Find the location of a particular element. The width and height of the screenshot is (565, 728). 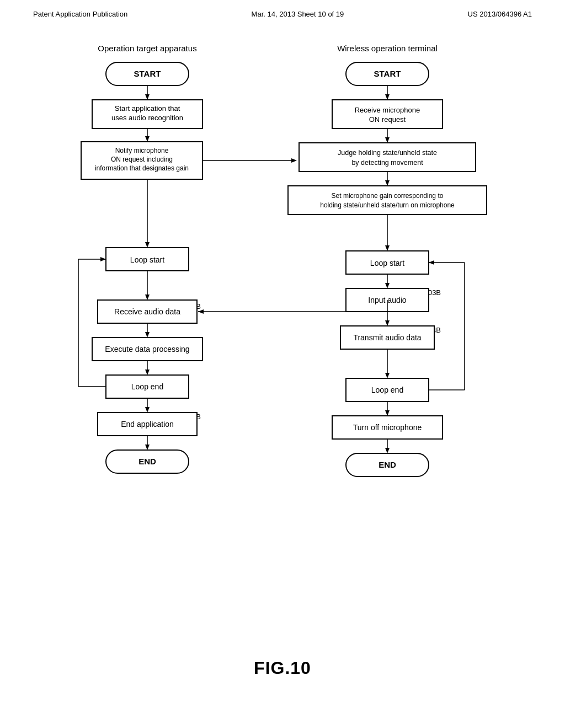

svg-text: Operation target apparatus is located at coordinates (147, 49).